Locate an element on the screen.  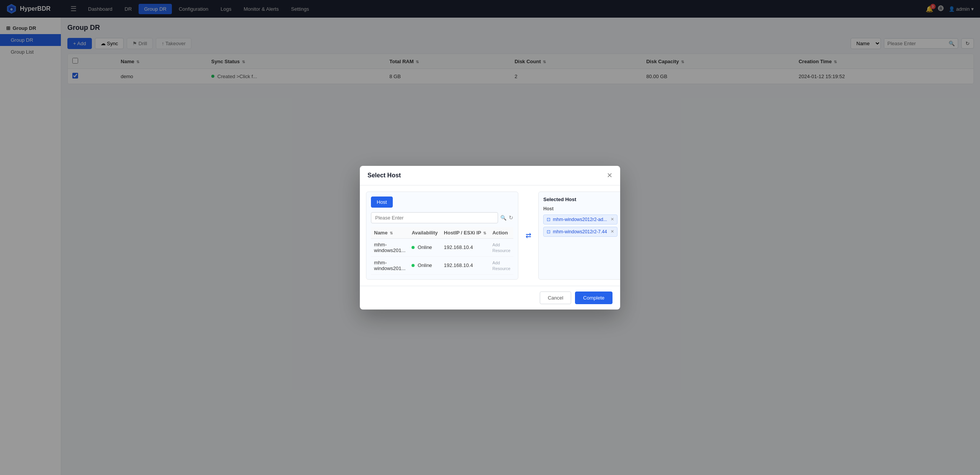
add-resource-link-0: Add Resource is located at coordinates (501, 247).